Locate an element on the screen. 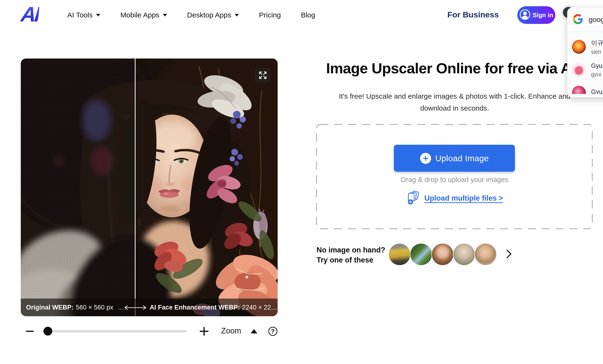  enhanced-label-title: AI Face Enhancement WEBP: is located at coordinates (195, 307).